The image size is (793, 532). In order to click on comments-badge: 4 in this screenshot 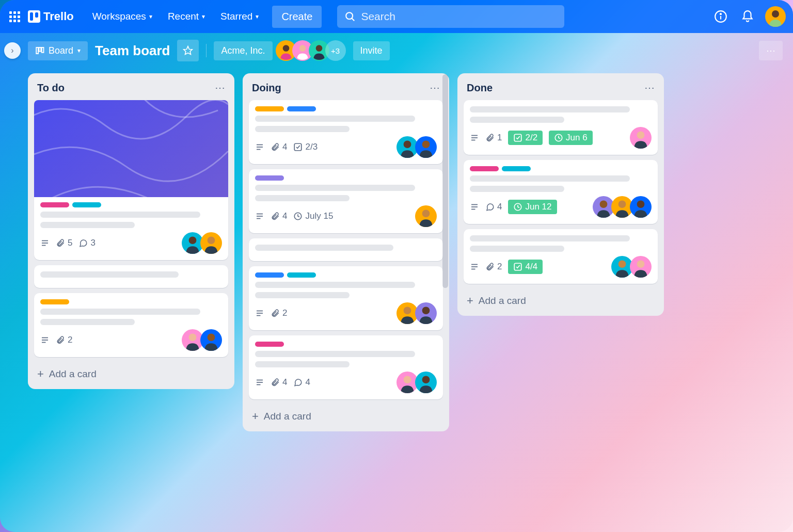, I will do `click(302, 382)`.